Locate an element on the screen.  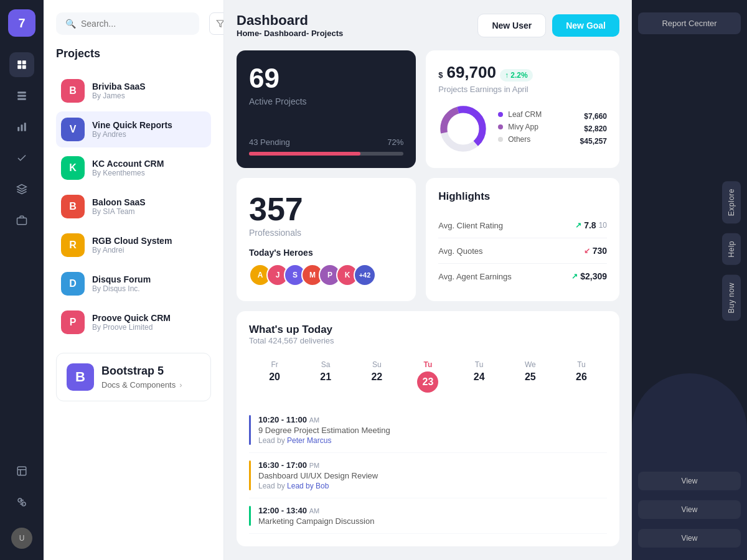
report-center-button: Report Cecnter is located at coordinates (690, 24).